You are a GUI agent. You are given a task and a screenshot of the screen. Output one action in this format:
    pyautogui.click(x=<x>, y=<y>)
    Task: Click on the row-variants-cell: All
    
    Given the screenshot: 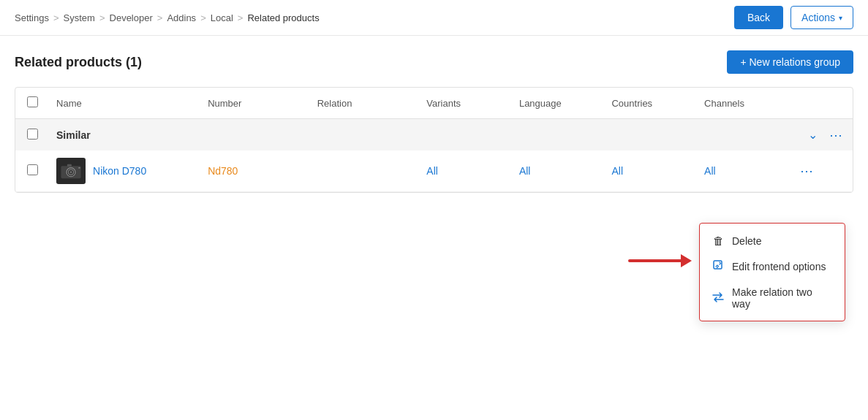 What is the action you would take?
    pyautogui.click(x=465, y=171)
    